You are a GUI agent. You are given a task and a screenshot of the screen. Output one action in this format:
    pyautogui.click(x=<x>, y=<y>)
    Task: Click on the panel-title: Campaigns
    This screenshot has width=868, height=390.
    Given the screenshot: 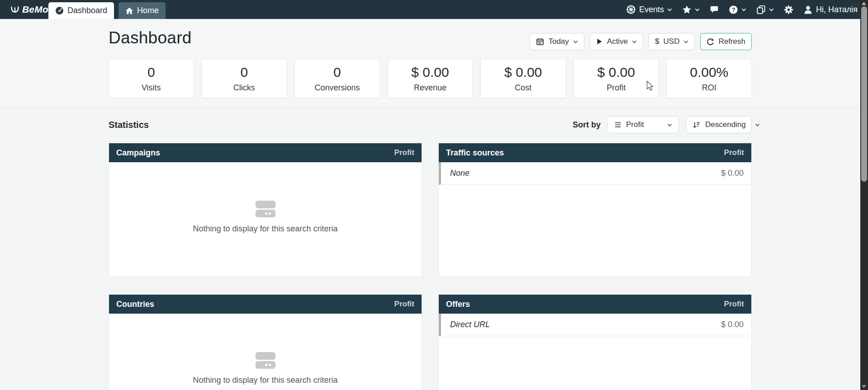 What is the action you would take?
    pyautogui.click(x=138, y=153)
    